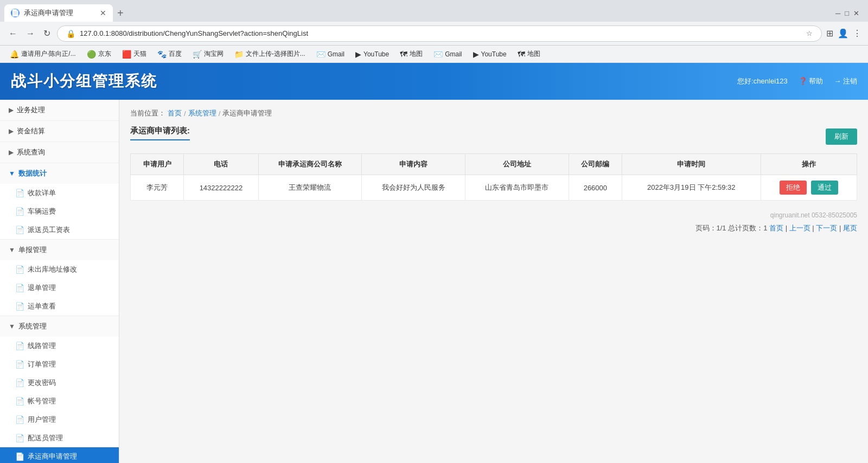 Image resolution: width=868 pixels, height=463 pixels. Describe the element at coordinates (841, 137) in the screenshot. I see `refresh-button: 刷新` at that location.